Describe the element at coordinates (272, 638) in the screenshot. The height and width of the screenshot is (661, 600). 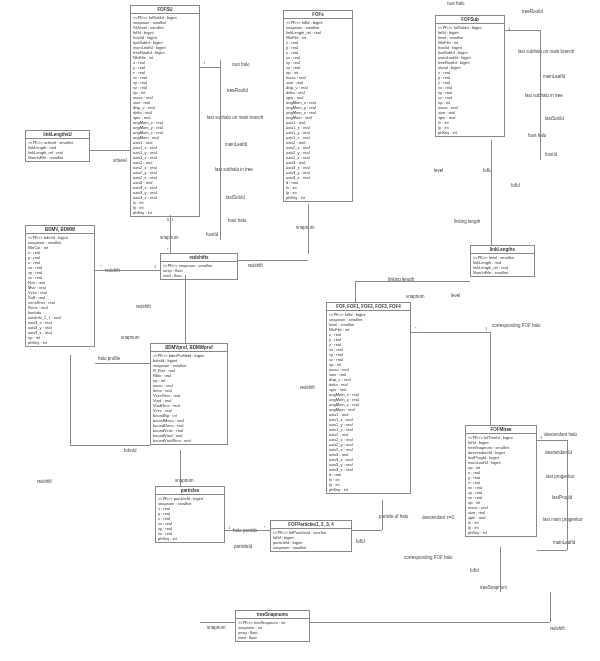
I see `attr: zred : float` at that location.